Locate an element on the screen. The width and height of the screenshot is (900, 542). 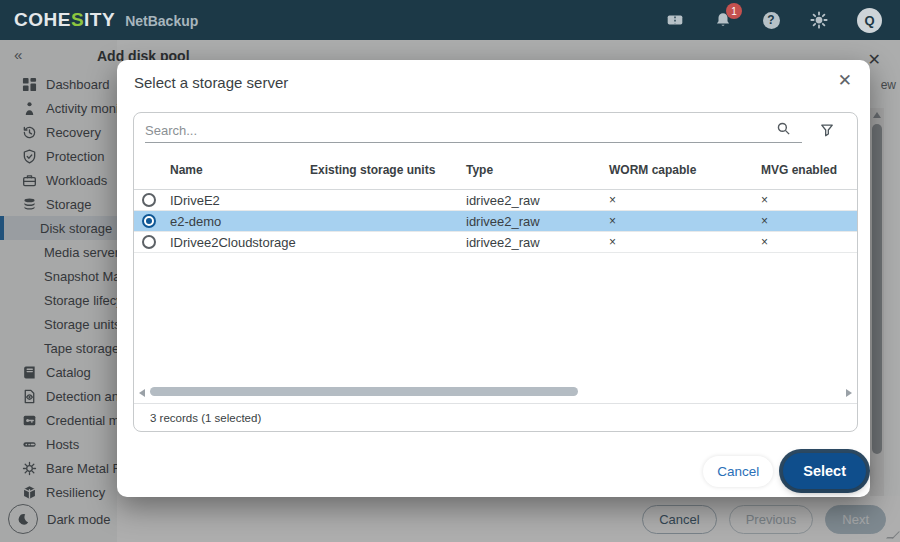
column-header-existing-units: Existing storage units is located at coordinates (382, 170).